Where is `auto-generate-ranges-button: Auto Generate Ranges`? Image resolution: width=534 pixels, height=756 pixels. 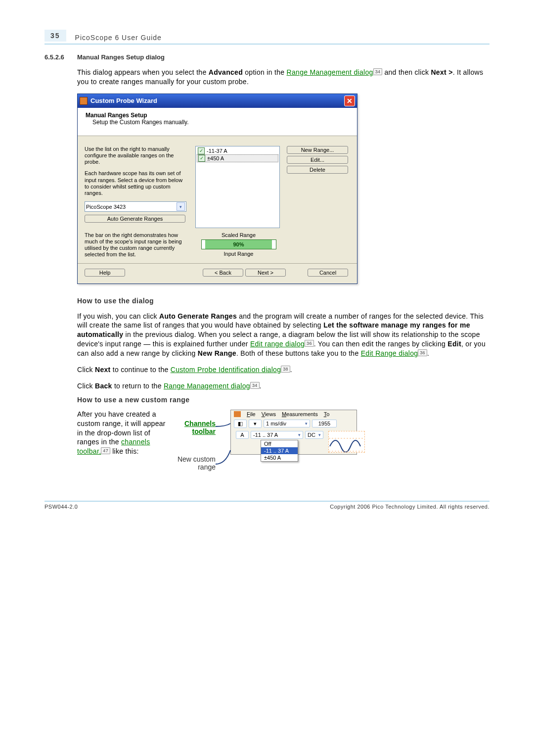
auto-generate-ranges-button: Auto Generate Ranges is located at coordinates (135, 219).